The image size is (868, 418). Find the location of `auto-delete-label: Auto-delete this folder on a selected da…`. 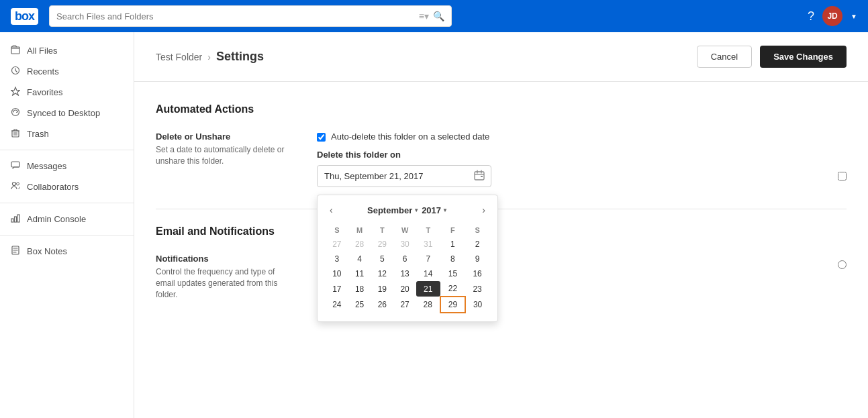

auto-delete-label: Auto-delete this folder on a selected da… is located at coordinates (410, 137).